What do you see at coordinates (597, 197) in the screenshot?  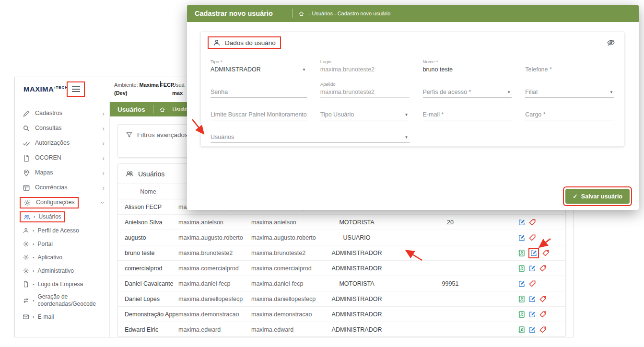 I see `annotation-box-save-button: ✓ Salvar usuário` at bounding box center [597, 197].